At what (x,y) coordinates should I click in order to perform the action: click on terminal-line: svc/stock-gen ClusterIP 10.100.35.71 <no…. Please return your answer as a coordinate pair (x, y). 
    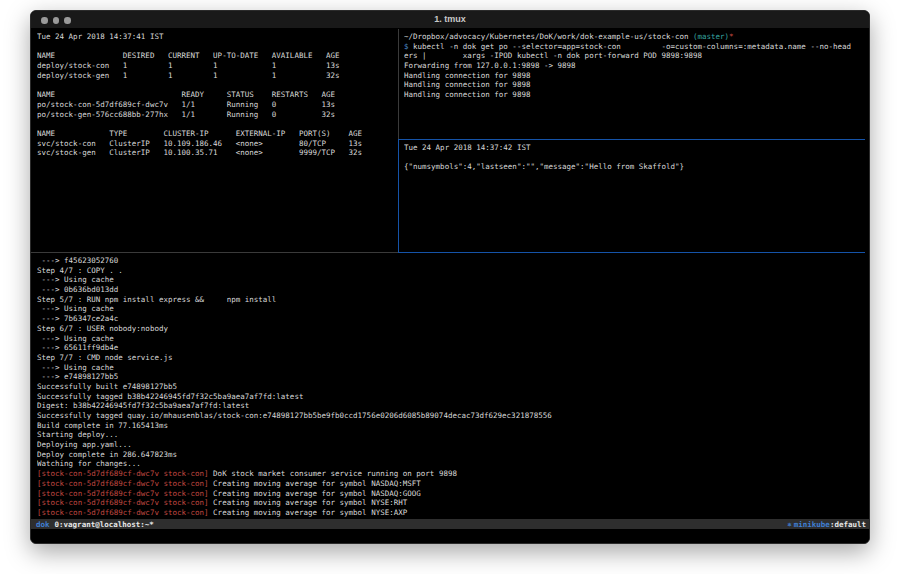
    Looking at the image, I should click on (217, 153).